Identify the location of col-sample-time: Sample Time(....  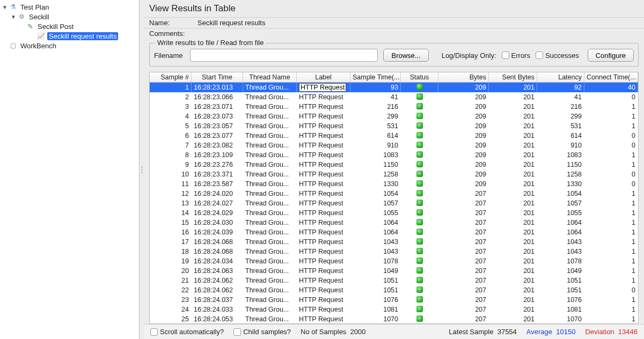
(376, 77).